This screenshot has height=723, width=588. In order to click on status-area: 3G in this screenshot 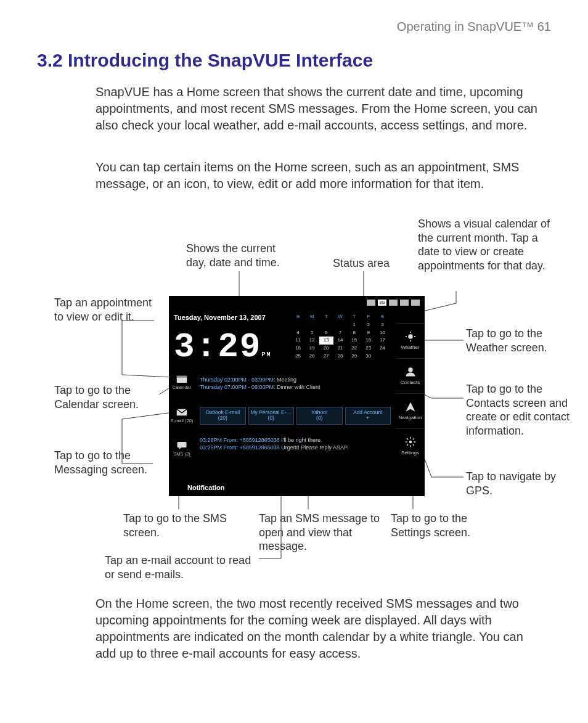, I will do `click(393, 303)`.